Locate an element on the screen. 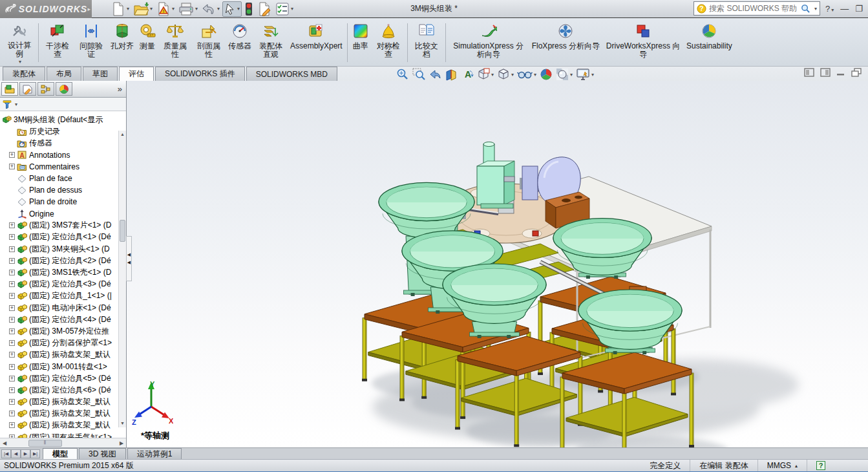  filter-dropdown-arrow: ▾ is located at coordinates (16, 105).